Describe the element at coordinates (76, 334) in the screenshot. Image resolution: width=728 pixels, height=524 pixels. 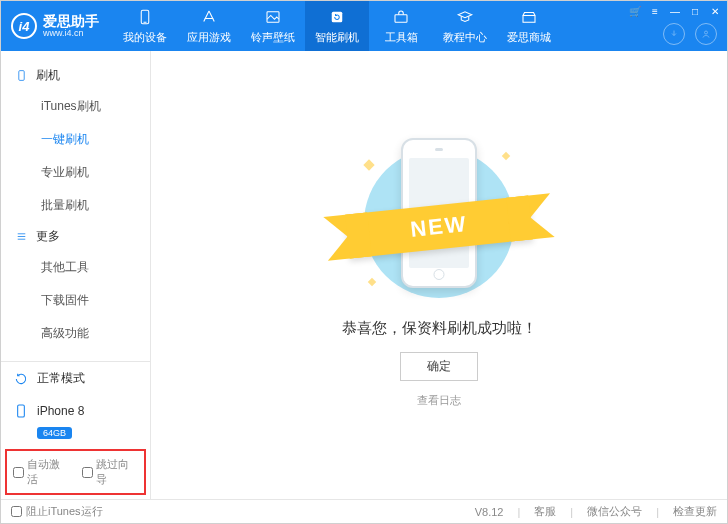
I see `sidebar-item-advanced: 高级功能` at that location.